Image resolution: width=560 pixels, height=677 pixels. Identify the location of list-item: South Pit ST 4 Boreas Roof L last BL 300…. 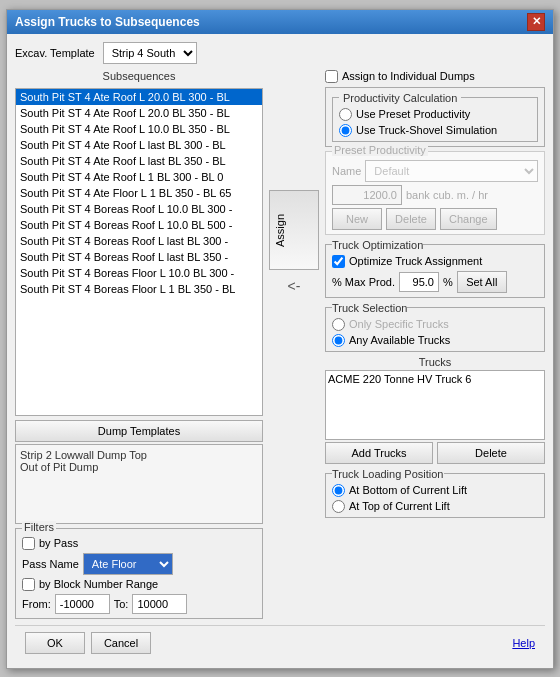
(139, 241).